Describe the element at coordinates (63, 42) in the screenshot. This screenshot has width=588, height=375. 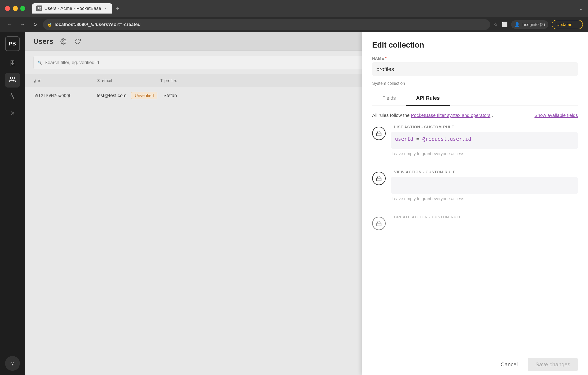
I see `settings-icon` at that location.